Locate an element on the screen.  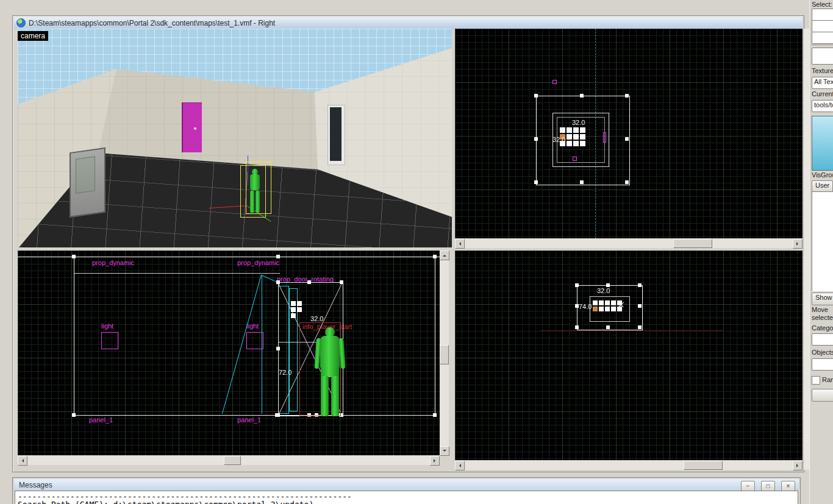
messages-titlebar: Messages − □ × is located at coordinates (406, 485).